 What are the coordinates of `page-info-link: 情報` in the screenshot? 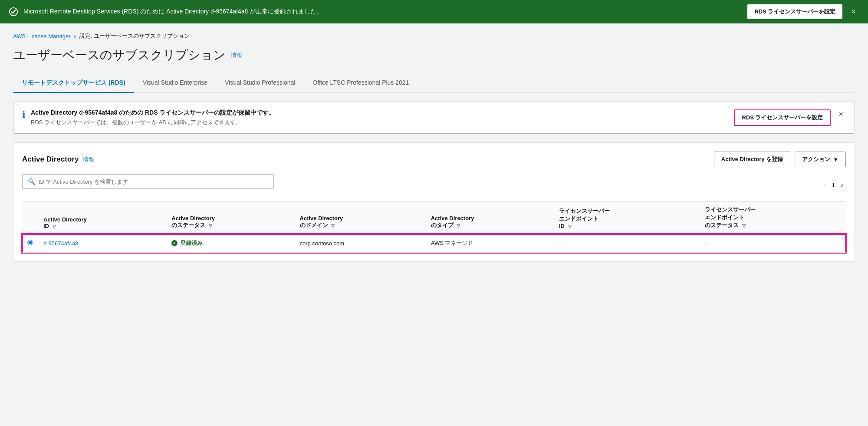 It's located at (237, 55).